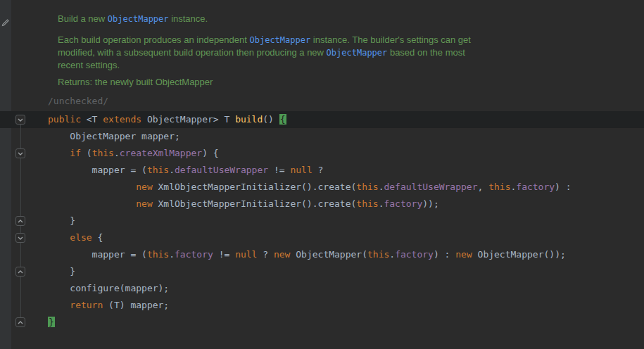  I want to click on doc-line: Returns: the newly built ObjectMapper, so click(265, 82).